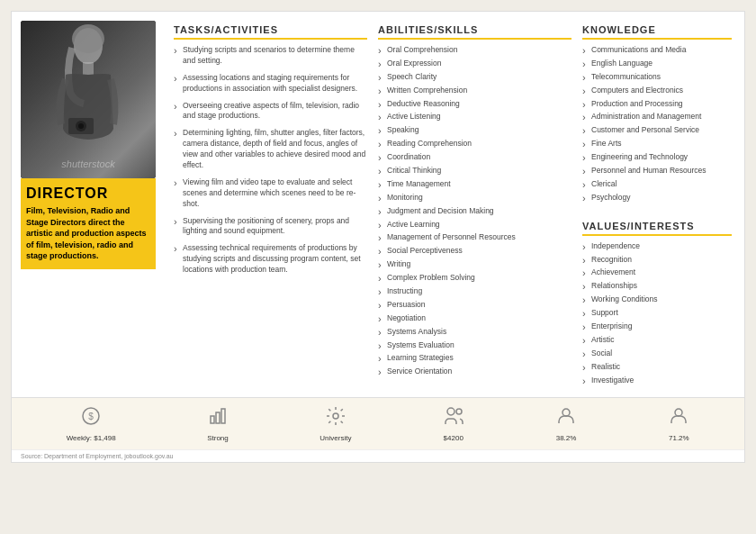  What do you see at coordinates (475, 346) in the screenshot?
I see `ability-item: Systems Evaluation` at bounding box center [475, 346].